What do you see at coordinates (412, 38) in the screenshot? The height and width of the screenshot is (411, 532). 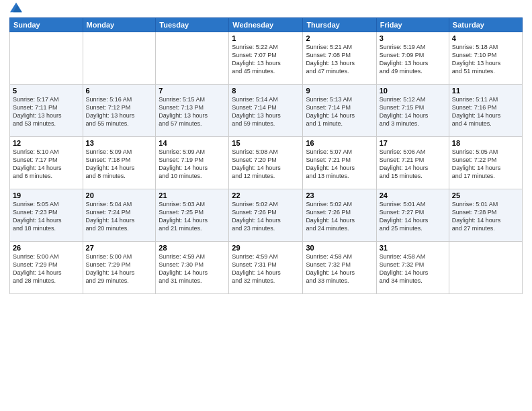 I see `day-number: 3` at bounding box center [412, 38].